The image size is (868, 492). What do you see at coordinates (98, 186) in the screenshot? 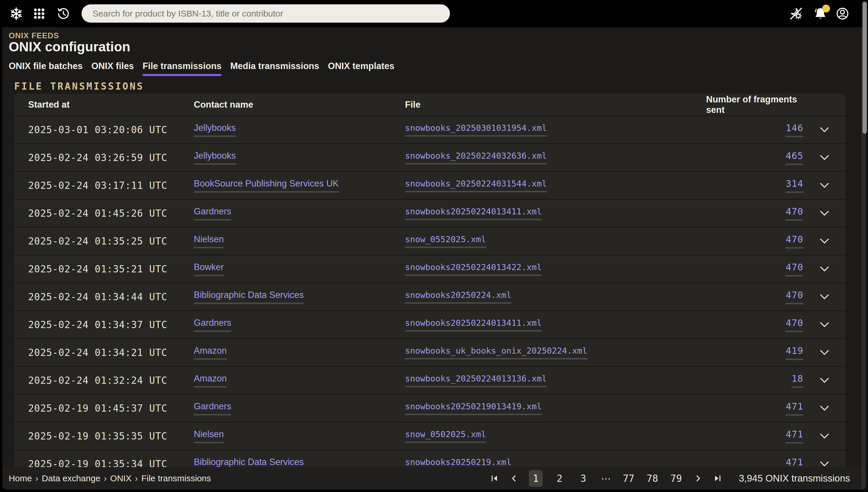
I see `started-at-value: 2025-02-24 03:17:11 UTC` at bounding box center [98, 186].